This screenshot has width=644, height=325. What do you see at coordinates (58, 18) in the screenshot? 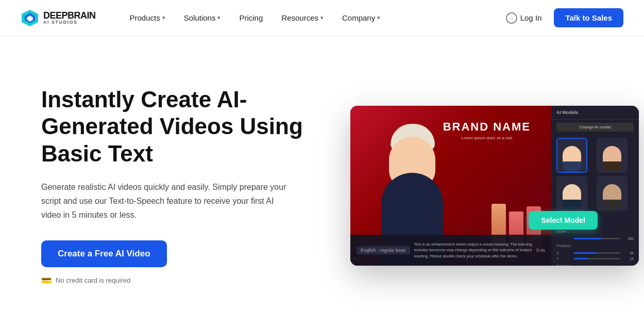
I see `logo: DEEPBRAIN AI STUDIOS` at bounding box center [58, 18].